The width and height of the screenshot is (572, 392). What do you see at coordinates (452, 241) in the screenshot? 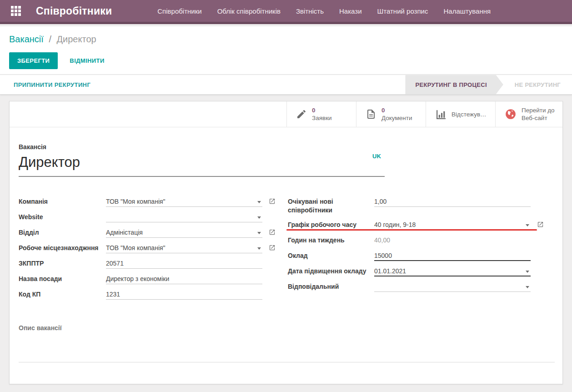
I see `hours-per-week-field: 40,00` at bounding box center [452, 241].